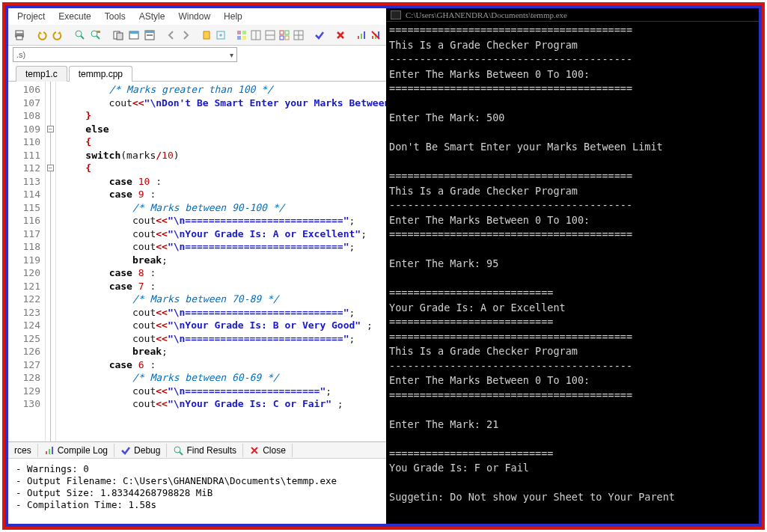  I want to click on file-tabs: temp1.ctemmp.cpp, so click(198, 73).